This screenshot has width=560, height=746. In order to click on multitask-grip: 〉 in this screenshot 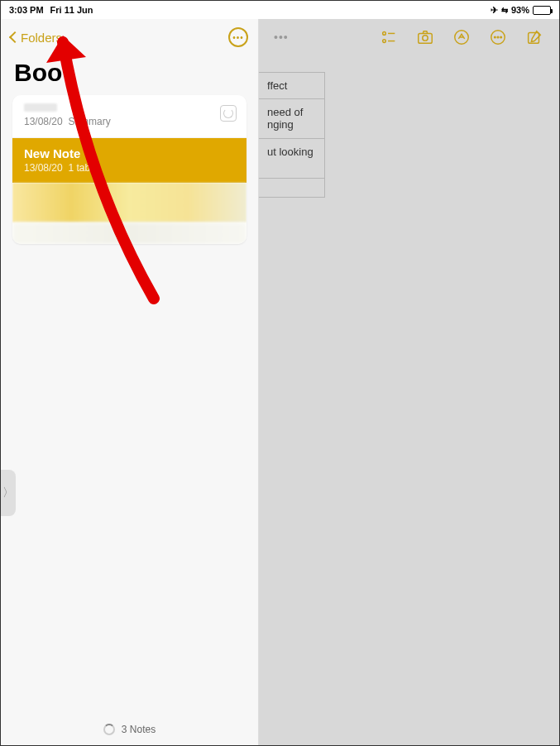, I will do `click(8, 493)`.